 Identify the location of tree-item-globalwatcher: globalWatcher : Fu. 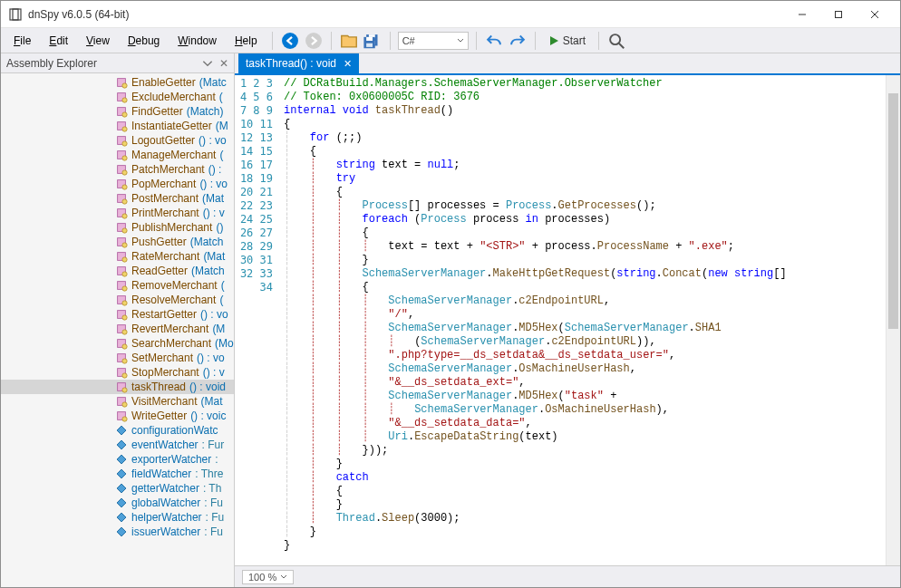
(118, 503).